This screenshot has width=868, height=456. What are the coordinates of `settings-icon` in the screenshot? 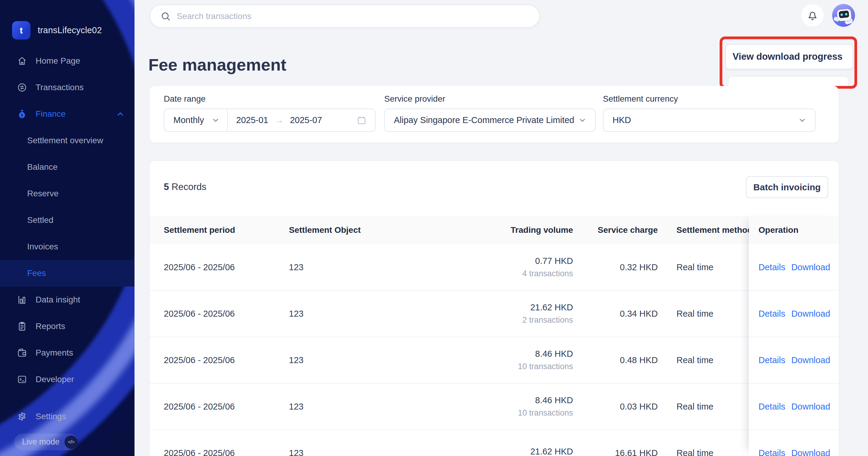 It's located at (22, 417).